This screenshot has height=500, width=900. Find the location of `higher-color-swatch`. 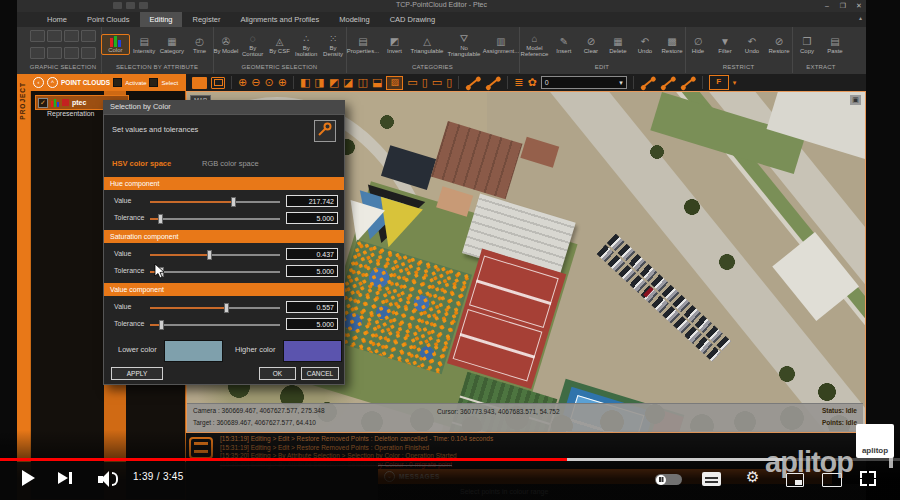

higher-color-swatch is located at coordinates (312, 351).